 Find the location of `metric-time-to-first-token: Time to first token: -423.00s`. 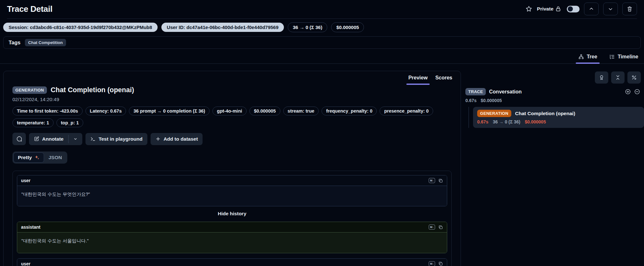

metric-time-to-first-token: Time to first token: -423.00s is located at coordinates (48, 111).